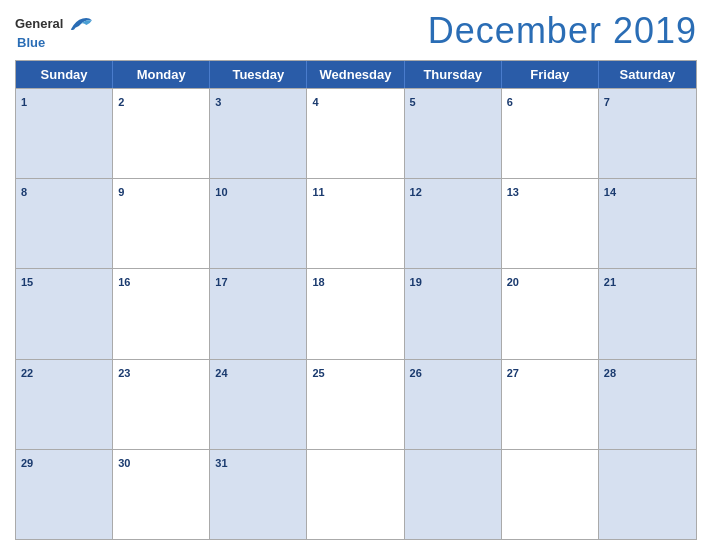 The width and height of the screenshot is (712, 550). I want to click on cal-cell-4-4: 25, so click(356, 404).